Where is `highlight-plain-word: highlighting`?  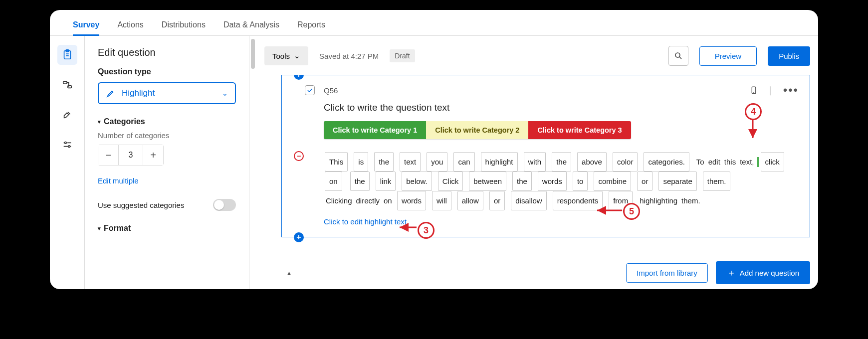
highlight-plain-word: highlighting is located at coordinates (658, 200).